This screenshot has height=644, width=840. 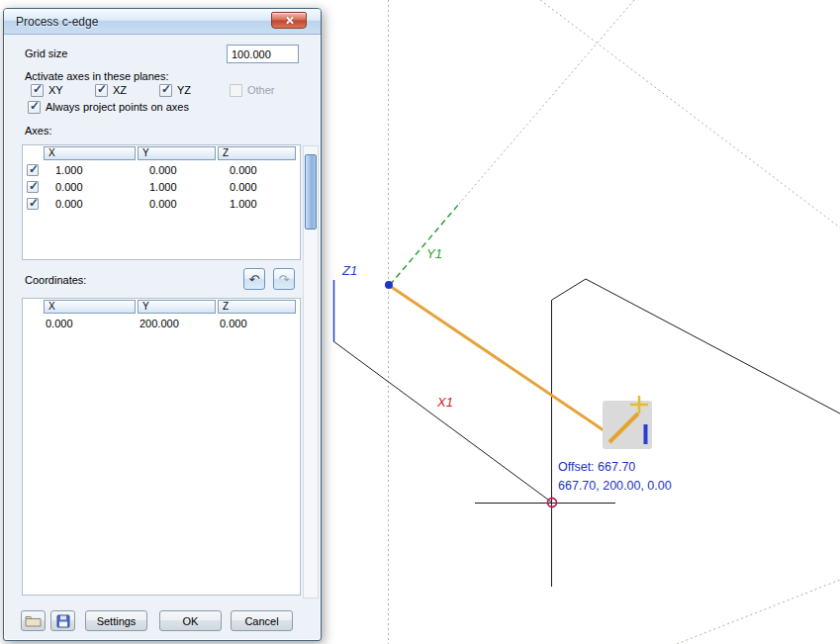 What do you see at coordinates (434, 253) in the screenshot?
I see `y-axis-label: Y1` at bounding box center [434, 253].